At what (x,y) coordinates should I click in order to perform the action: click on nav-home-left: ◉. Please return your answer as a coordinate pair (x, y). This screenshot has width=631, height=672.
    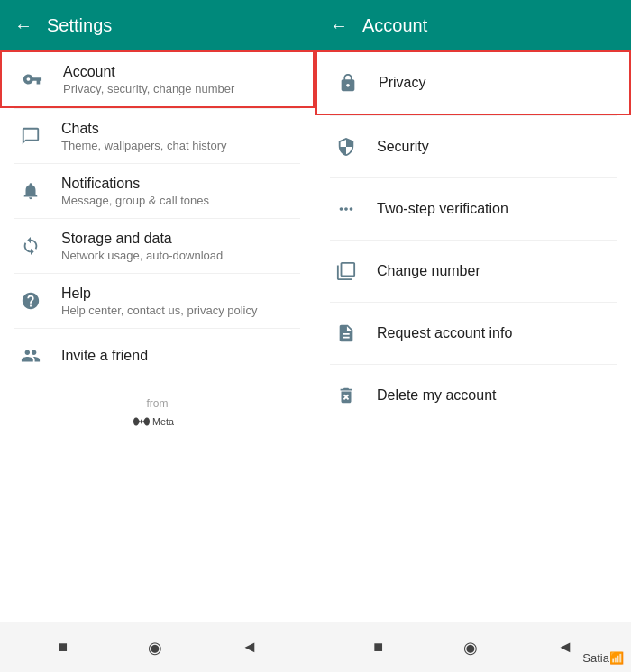
    Looking at the image, I should click on (155, 648).